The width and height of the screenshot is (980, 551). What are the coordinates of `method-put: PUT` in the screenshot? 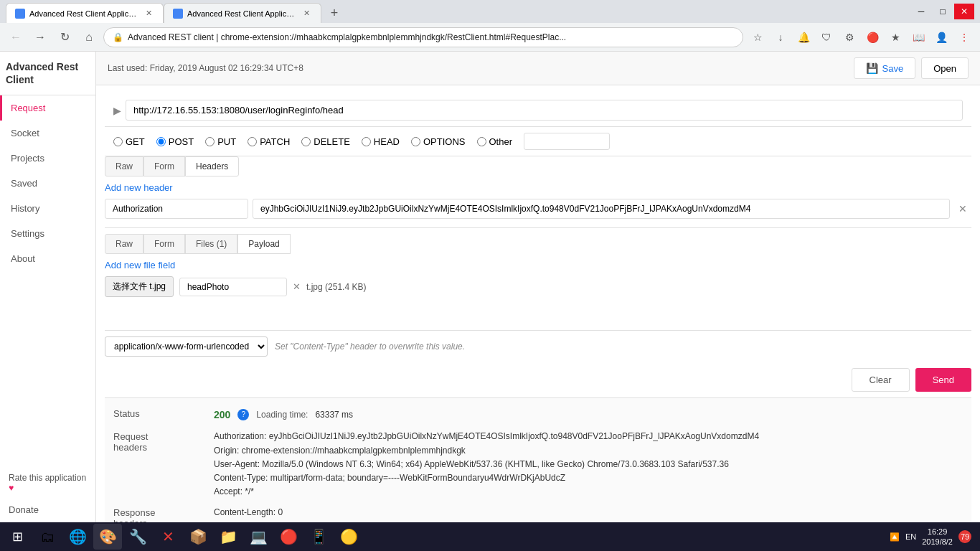 It's located at (221, 142).